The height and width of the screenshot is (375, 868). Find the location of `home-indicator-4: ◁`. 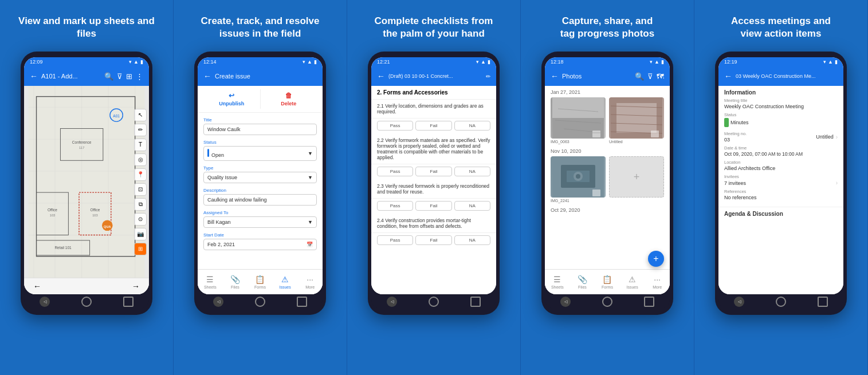

home-indicator-4: ◁ is located at coordinates (565, 302).